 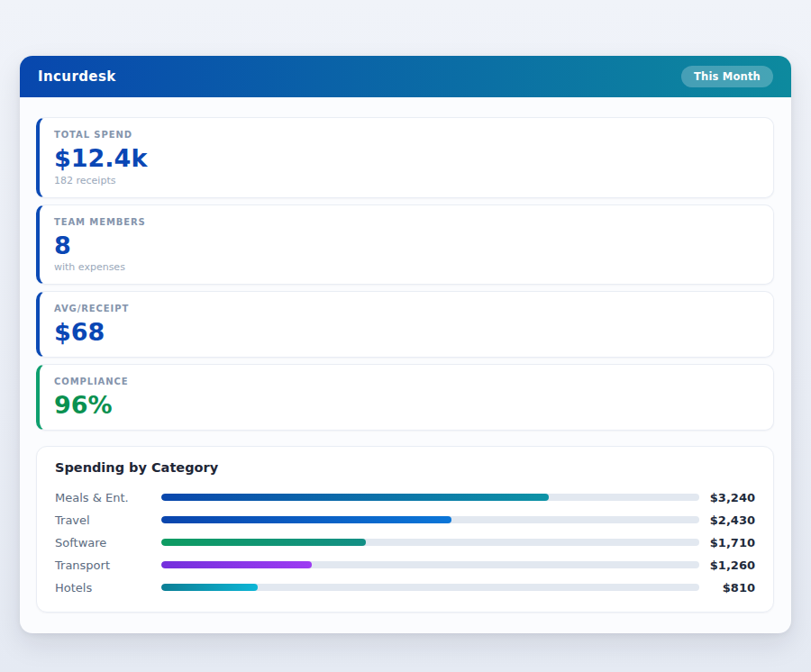 What do you see at coordinates (236, 565) in the screenshot?
I see `bar-fill-transport` at bounding box center [236, 565].